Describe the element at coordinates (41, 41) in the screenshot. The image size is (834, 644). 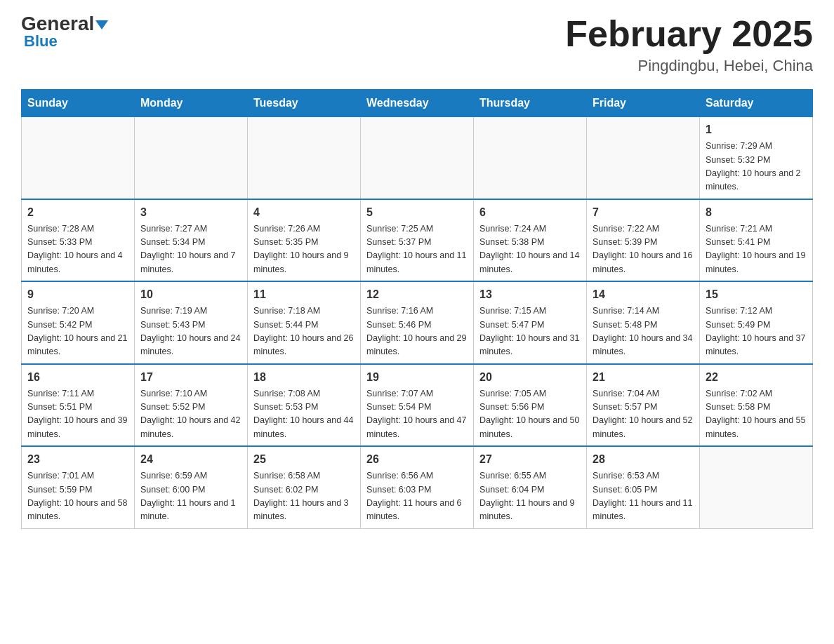
I see `logo-blue: Blue` at that location.